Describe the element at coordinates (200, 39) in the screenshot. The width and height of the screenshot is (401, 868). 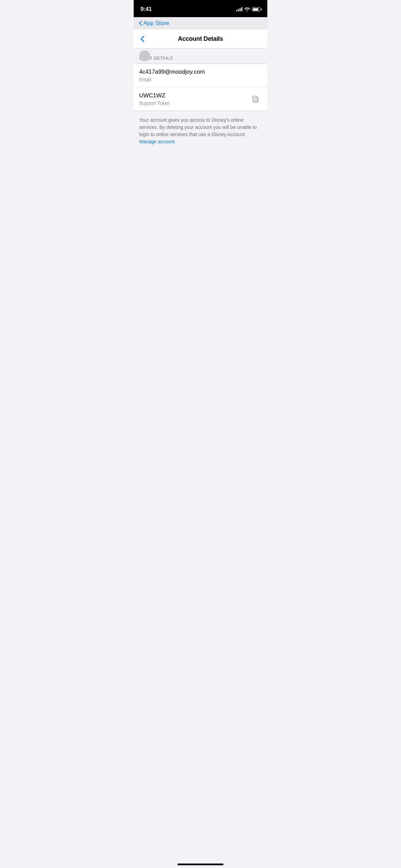
I see `page-title: Account Details` at that location.